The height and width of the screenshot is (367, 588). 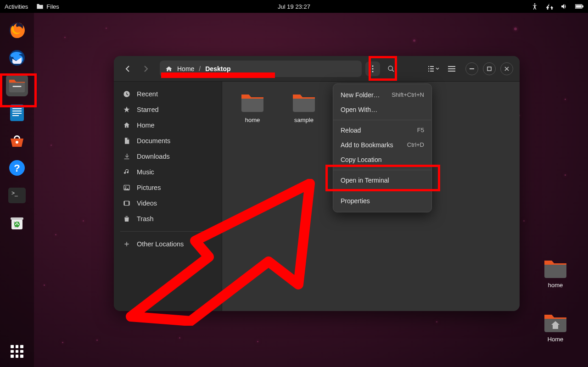 I want to click on volume-icon, so click(x=564, y=6).